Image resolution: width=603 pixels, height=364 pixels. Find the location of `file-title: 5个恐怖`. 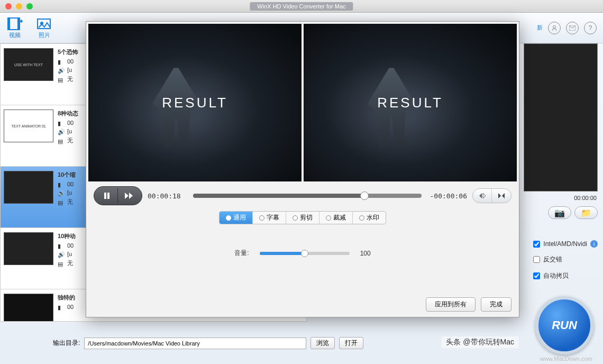

file-title: 5个恐怖 is located at coordinates (68, 52).